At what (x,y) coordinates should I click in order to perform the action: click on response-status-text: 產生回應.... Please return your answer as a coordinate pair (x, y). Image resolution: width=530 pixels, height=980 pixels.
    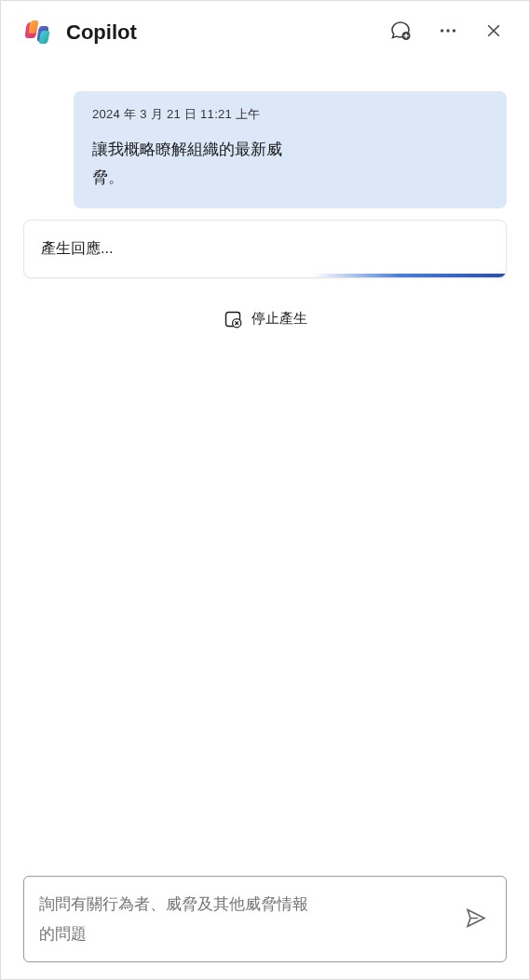
    Looking at the image, I should click on (76, 248).